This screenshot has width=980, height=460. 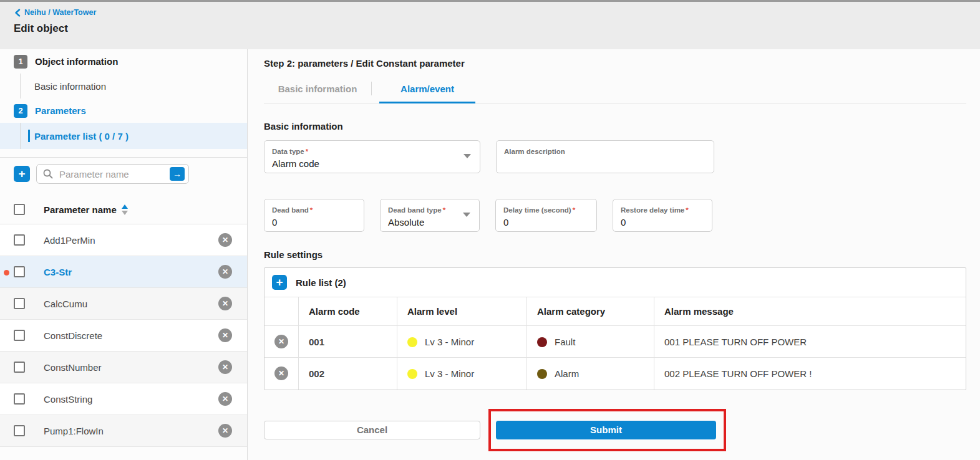 I want to click on alarm-message-cell: 002 PLEASE TURN OFF POWER !, so click(x=810, y=374).